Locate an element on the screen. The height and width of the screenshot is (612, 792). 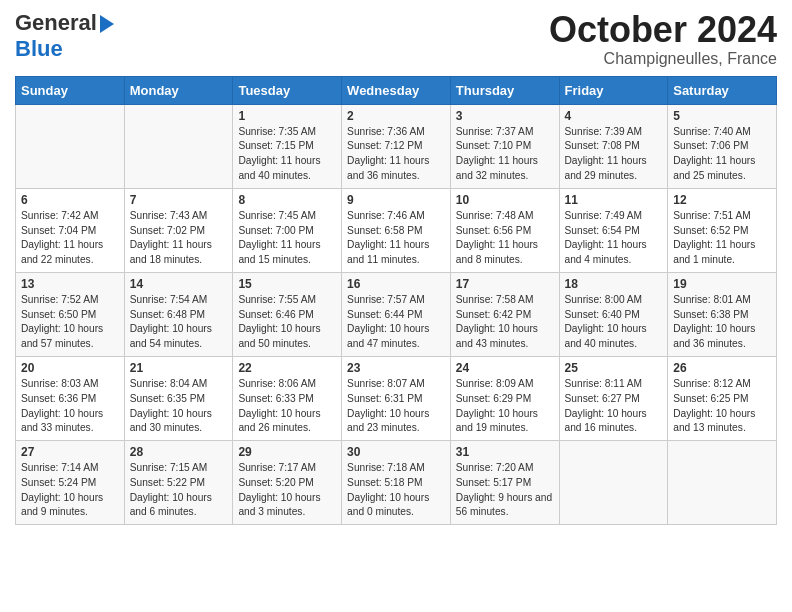
day-number: 25 is located at coordinates (614, 368).